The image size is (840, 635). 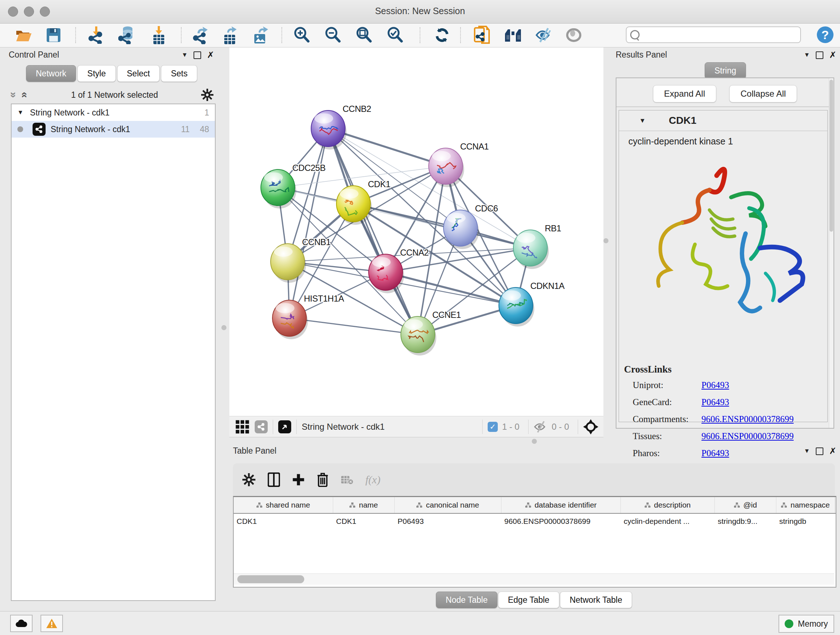 I want to click on column-header-canonical-name: canonical name, so click(x=448, y=505).